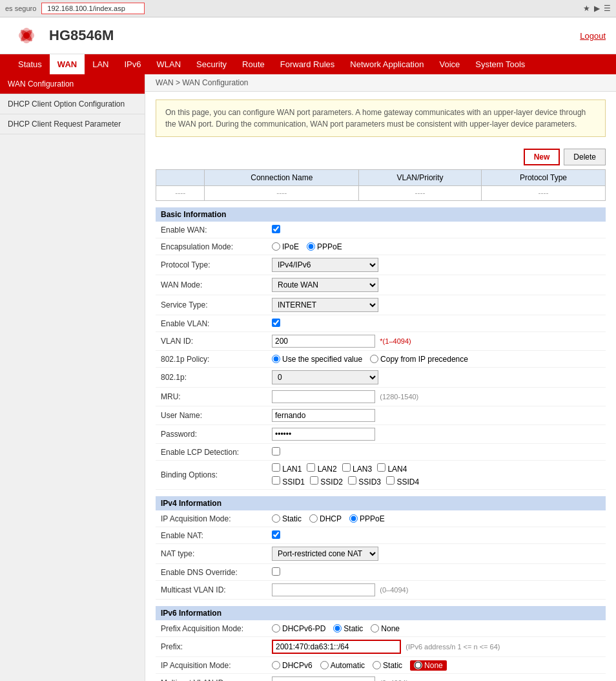 The image size is (616, 681). What do you see at coordinates (276, 571) in the screenshot?
I see `enable-dns-checkbox` at bounding box center [276, 571].